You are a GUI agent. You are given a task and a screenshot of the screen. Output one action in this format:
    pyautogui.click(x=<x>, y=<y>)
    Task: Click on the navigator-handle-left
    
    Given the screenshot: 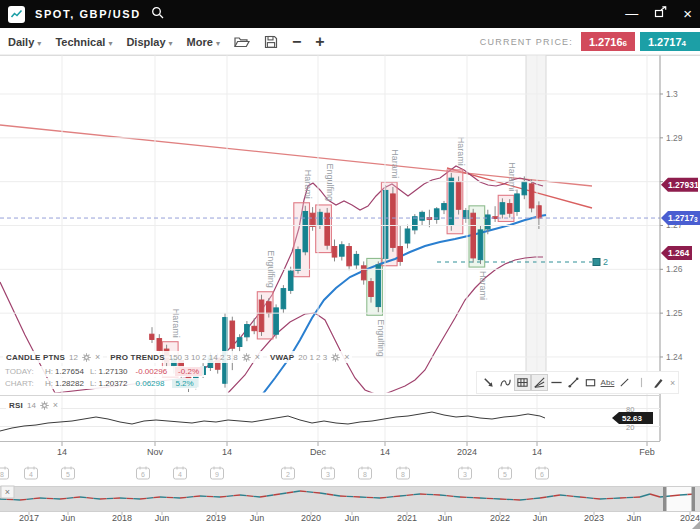 What is the action you would take?
    pyautogui.click(x=665, y=499)
    